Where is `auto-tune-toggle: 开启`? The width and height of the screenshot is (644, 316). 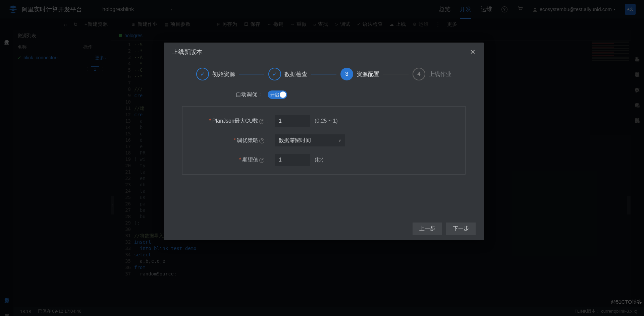
auto-tune-toggle: 开启 is located at coordinates (277, 94).